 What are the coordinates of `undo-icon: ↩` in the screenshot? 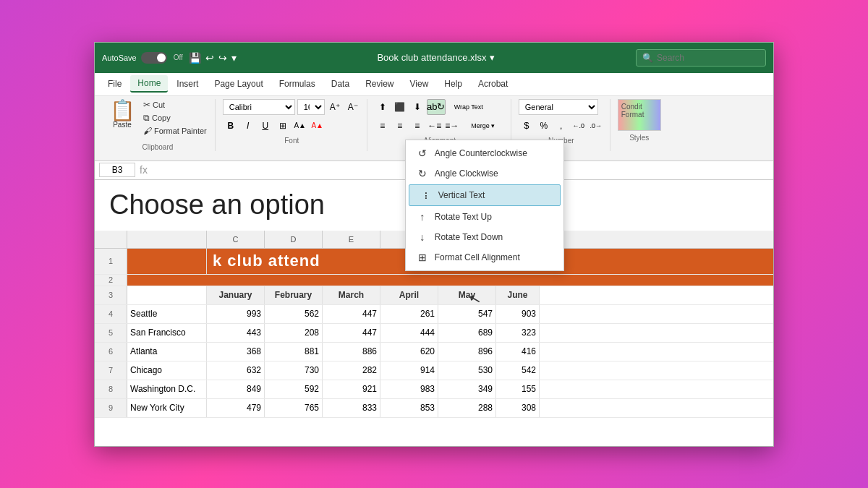 It's located at (210, 58).